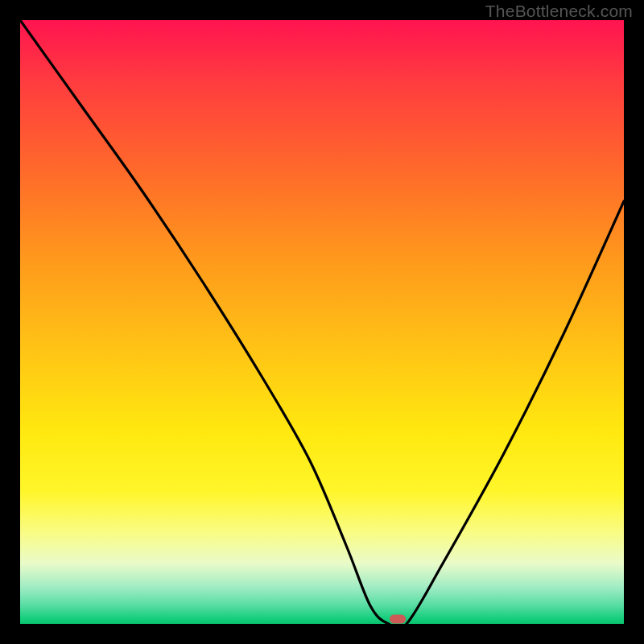 The height and width of the screenshot is (644, 644). What do you see at coordinates (559, 11) in the screenshot?
I see `watermark-text: TheBottleneck.com` at bounding box center [559, 11].